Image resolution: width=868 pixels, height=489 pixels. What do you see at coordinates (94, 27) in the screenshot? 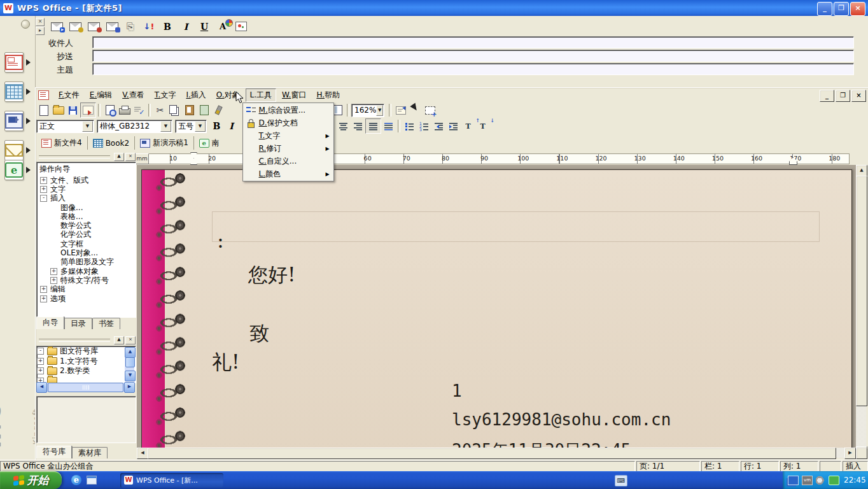
I see `sign-mail-button` at bounding box center [94, 27].